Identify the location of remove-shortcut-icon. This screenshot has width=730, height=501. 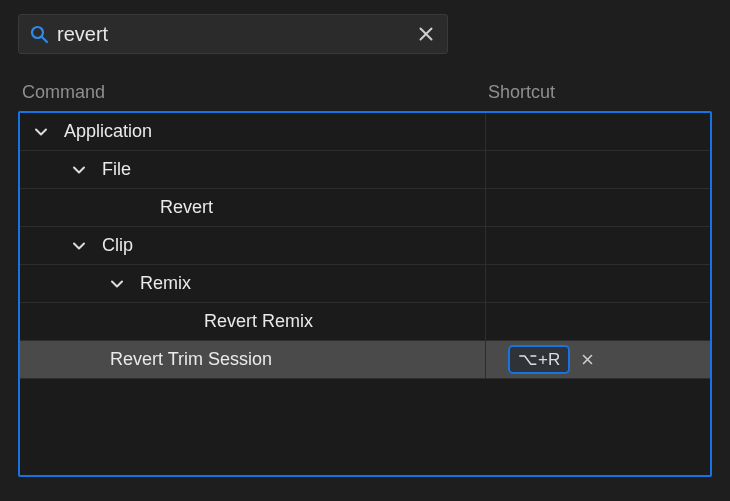
(587, 360).